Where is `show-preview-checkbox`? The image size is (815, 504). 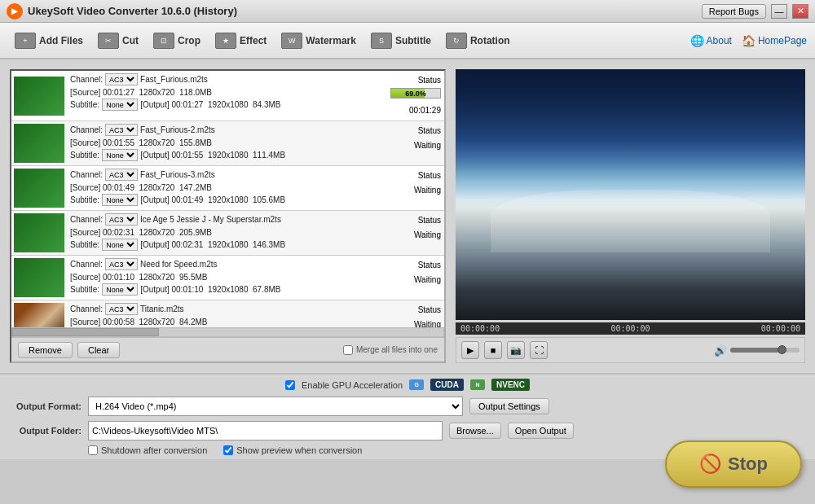
show-preview-checkbox is located at coordinates (228, 450).